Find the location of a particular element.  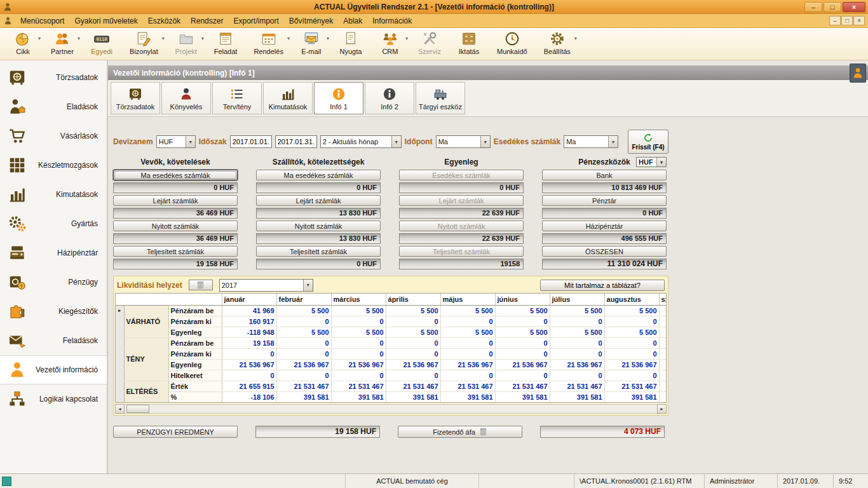

currency-select: HUF ▾ is located at coordinates (176, 142).